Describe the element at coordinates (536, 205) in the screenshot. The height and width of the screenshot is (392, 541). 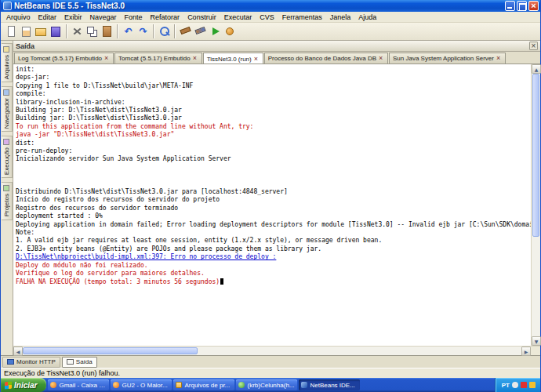
I see `vertical-scrollbar` at that location.